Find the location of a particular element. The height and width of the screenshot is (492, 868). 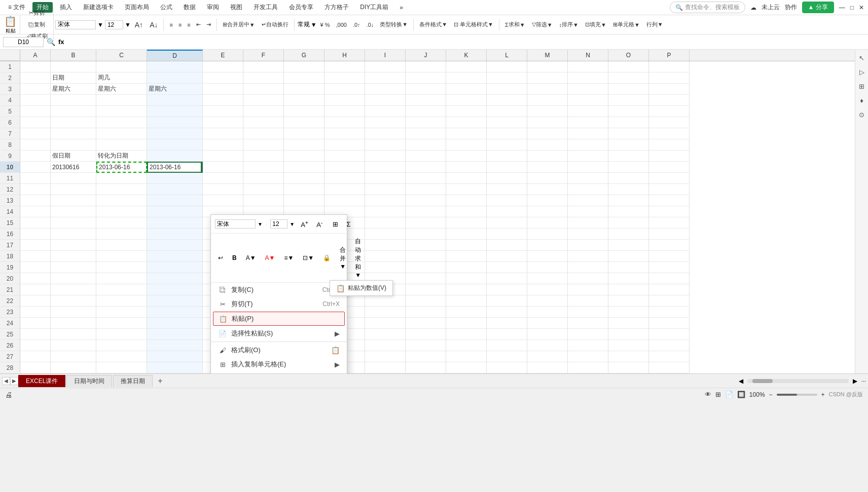

cell-E2 is located at coordinates (223, 78).